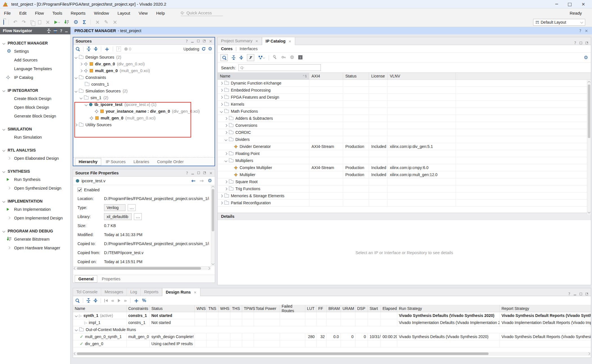  What do you see at coordinates (334, 308) in the screenshot?
I see `column-header: BRAM` at bounding box center [334, 308].